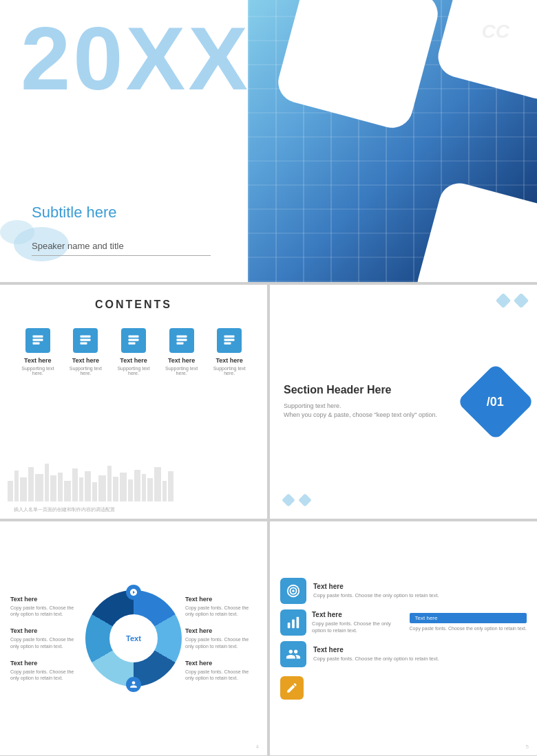  What do you see at coordinates (229, 352) in the screenshot?
I see `contents-item-5: Text here Supporting text here.` at bounding box center [229, 352].